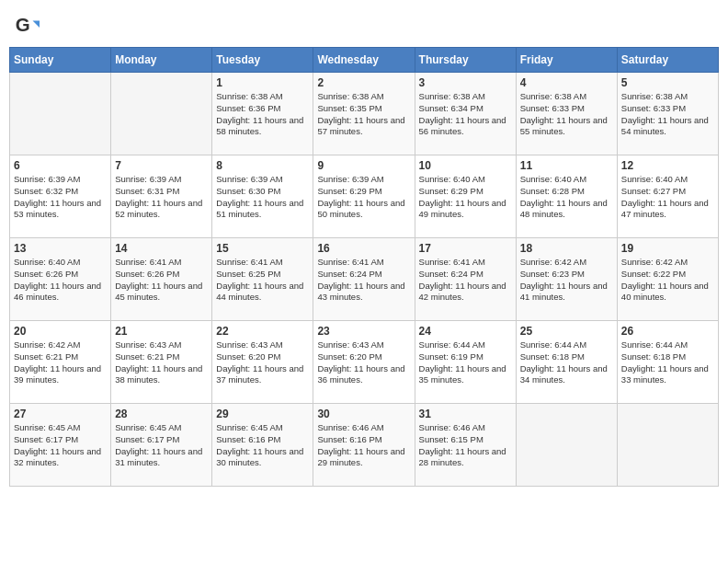  I want to click on day-info: Sunrise: 6:40 AMSunset: 6:29 PMDaylight:…, so click(465, 197).